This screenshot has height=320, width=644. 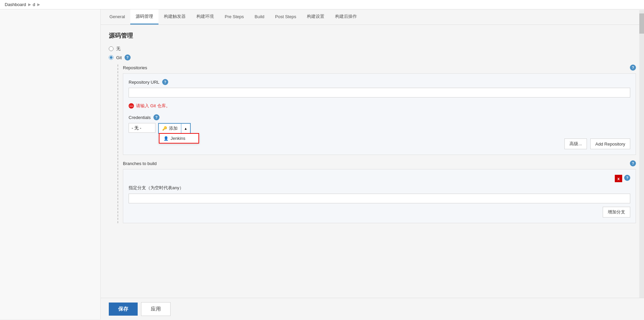 I want to click on git-help-icon: ?, so click(x=128, y=57).